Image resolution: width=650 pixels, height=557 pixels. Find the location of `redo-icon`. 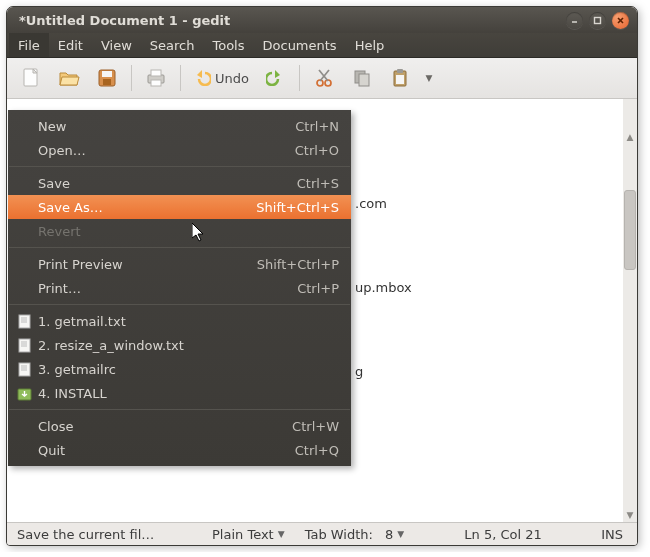

redo-icon is located at coordinates (275, 78).